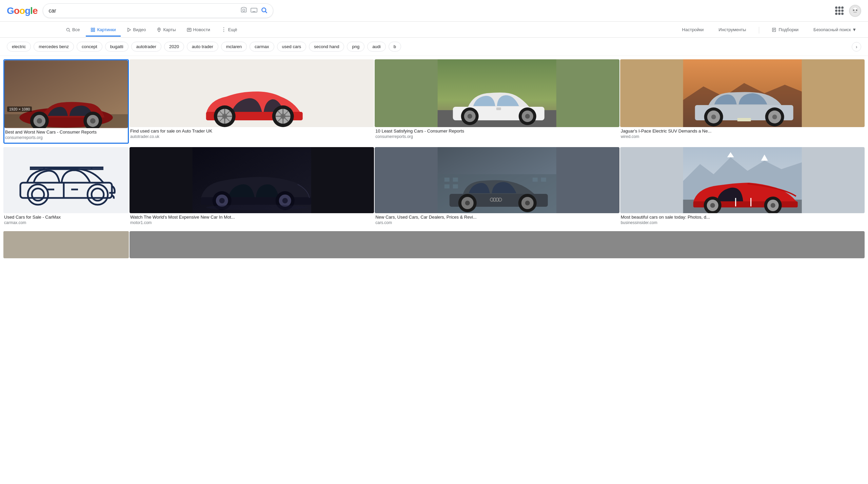  I want to click on card-domain-2: autotrader.co.uk, so click(252, 137).